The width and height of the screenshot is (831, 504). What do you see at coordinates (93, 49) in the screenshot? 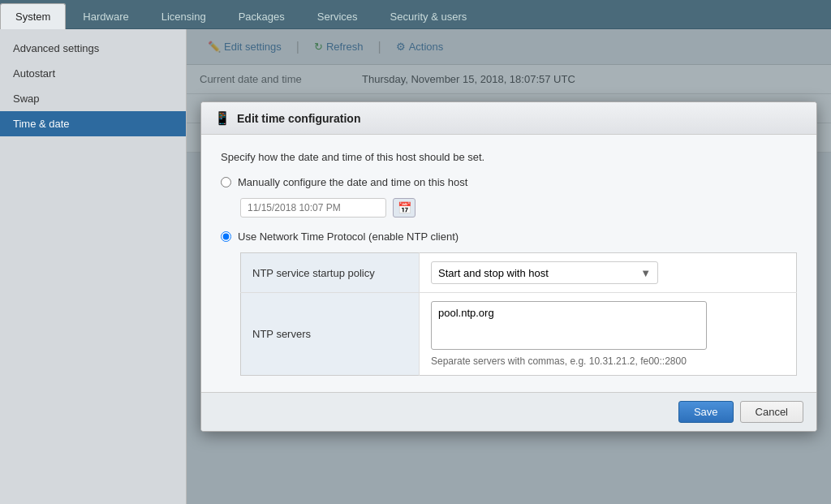
I see `sidebar-item-advanced: Advanced settings` at bounding box center [93, 49].